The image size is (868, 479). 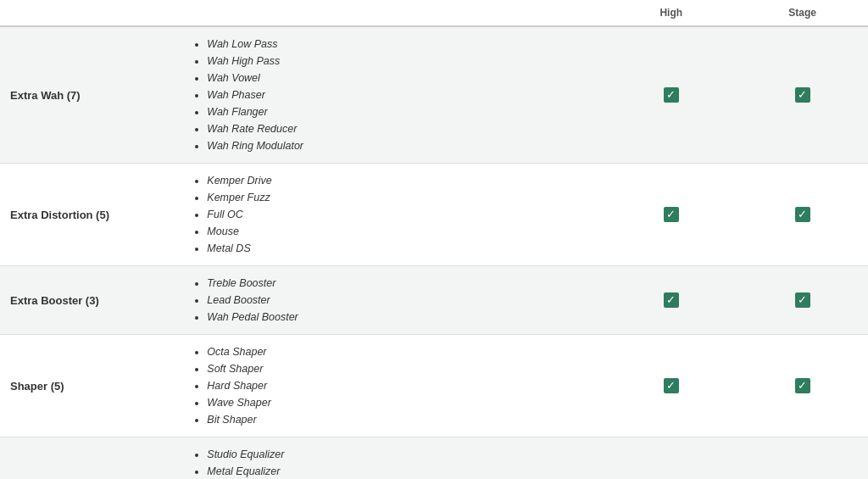 What do you see at coordinates (401, 78) in the screenshot?
I see `list-item: Wah Vowel` at bounding box center [401, 78].